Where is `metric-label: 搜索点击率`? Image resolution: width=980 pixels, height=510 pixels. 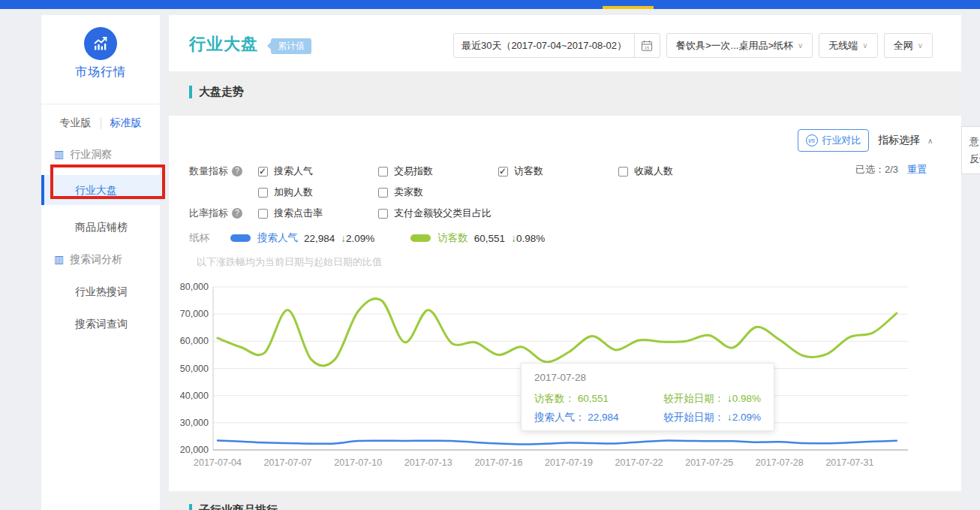 metric-label: 搜索点击率 is located at coordinates (299, 213).